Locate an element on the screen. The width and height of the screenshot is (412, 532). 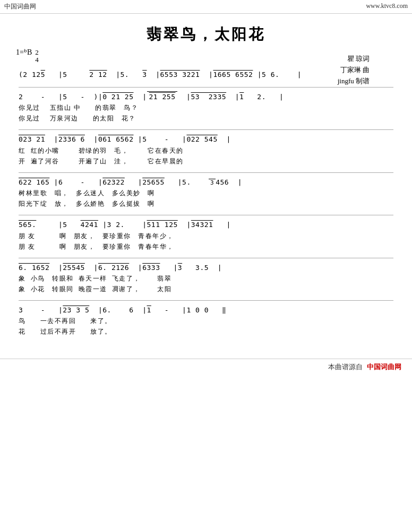
footer: 本曲谱源自 中国词曲网 is located at coordinates (206, 367).